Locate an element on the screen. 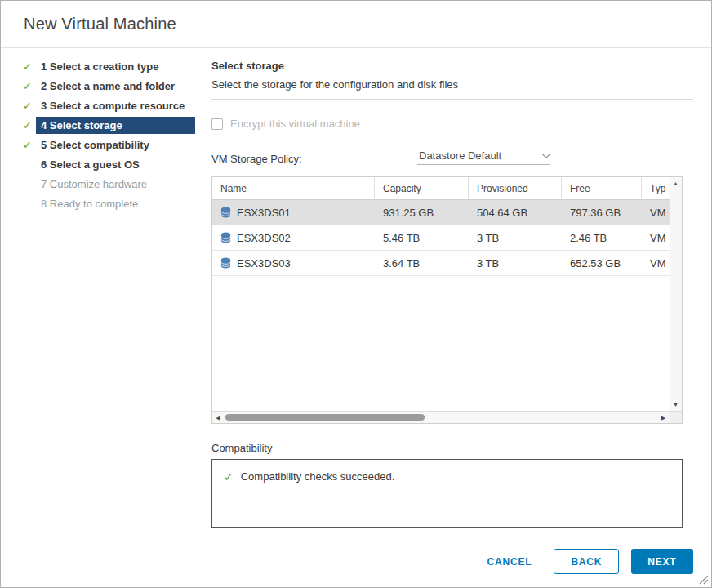 This screenshot has height=588, width=712. datastore-name: ESX3DS01 is located at coordinates (264, 212).